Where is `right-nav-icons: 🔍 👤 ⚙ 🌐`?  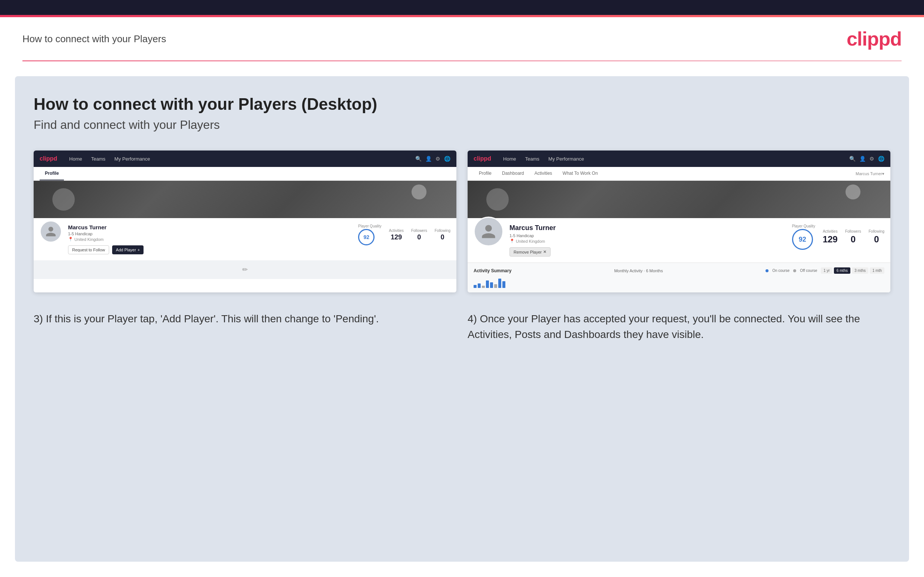 right-nav-icons: 🔍 👤 ⚙ 🌐 is located at coordinates (867, 159).